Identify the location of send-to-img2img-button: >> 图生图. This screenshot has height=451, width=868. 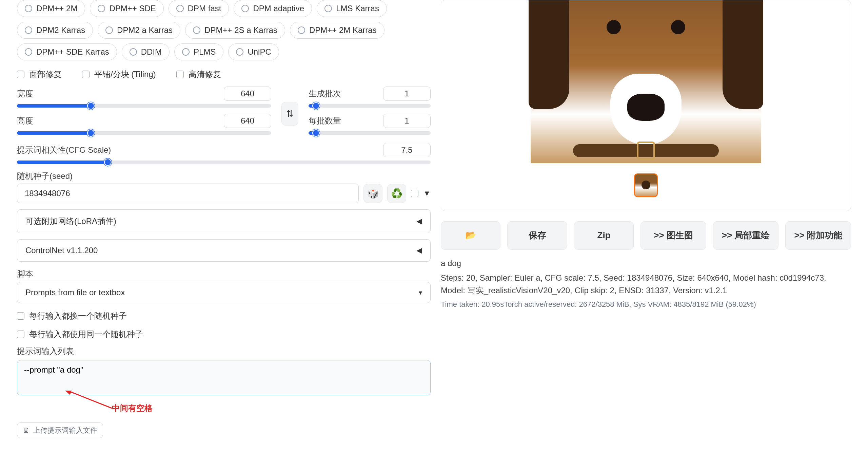
(673, 236).